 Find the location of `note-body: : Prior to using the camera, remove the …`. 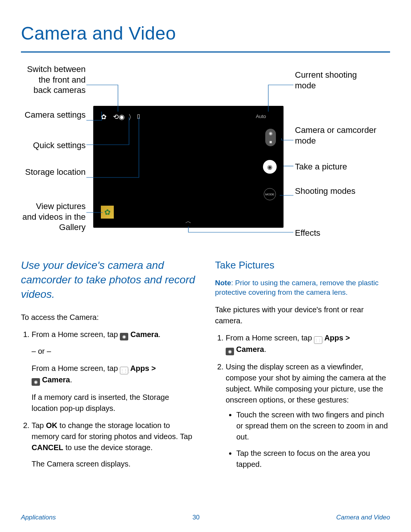

note-body: : Prior to using the camera, remove the … is located at coordinates (297, 288).